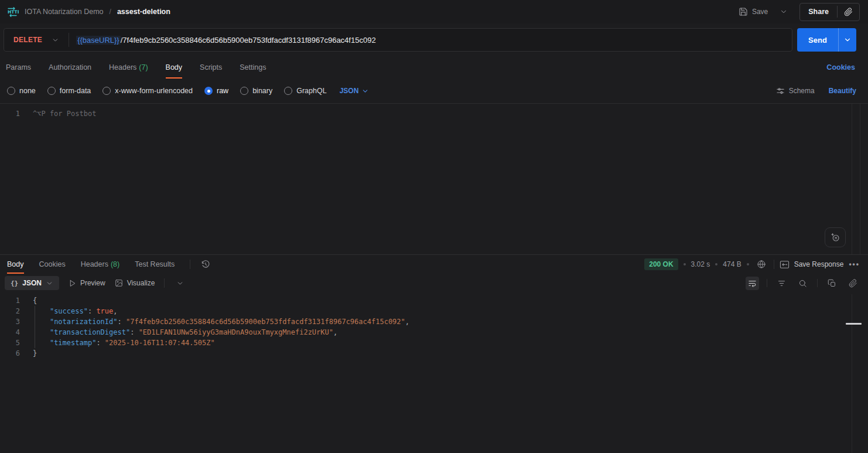 The height and width of the screenshot is (453, 868). What do you see at coordinates (761, 264) in the screenshot?
I see `network-info-button` at bounding box center [761, 264].